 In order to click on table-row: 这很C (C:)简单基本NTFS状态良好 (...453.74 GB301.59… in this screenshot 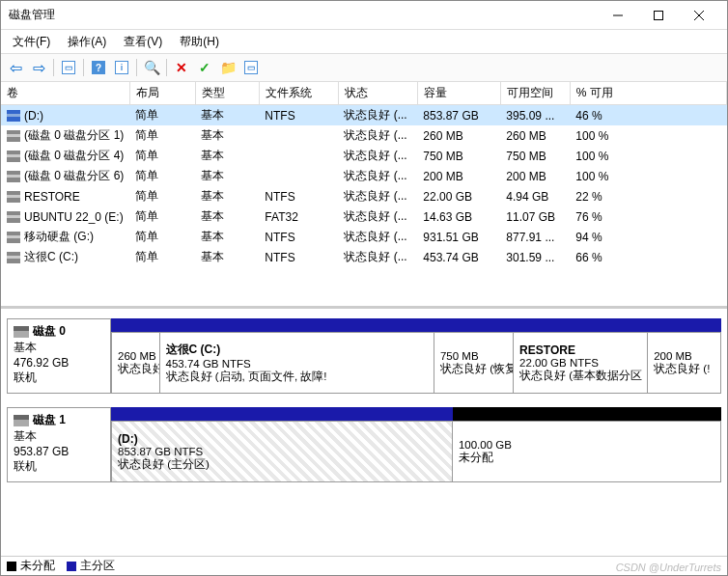, I will do `click(364, 257)`.